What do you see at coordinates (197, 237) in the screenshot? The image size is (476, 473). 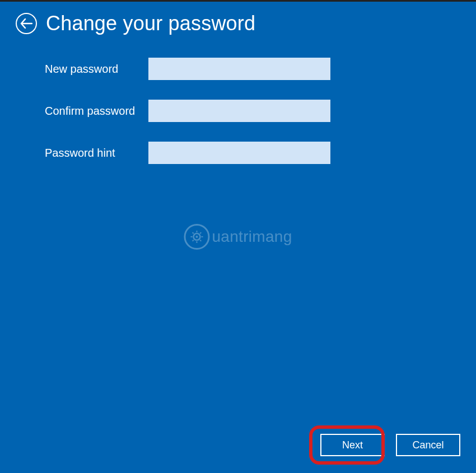 I see `watermark-icon` at bounding box center [197, 237].